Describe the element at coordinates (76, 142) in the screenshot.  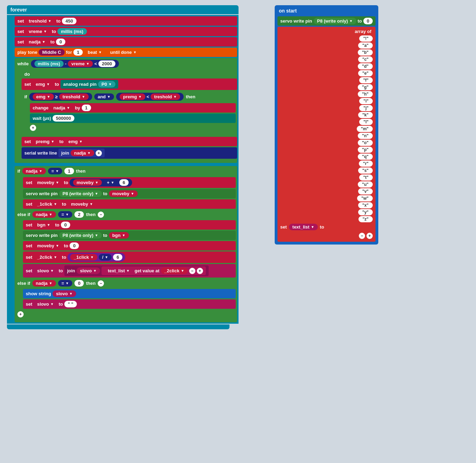
I see `emg-oval3: emg` at that location.